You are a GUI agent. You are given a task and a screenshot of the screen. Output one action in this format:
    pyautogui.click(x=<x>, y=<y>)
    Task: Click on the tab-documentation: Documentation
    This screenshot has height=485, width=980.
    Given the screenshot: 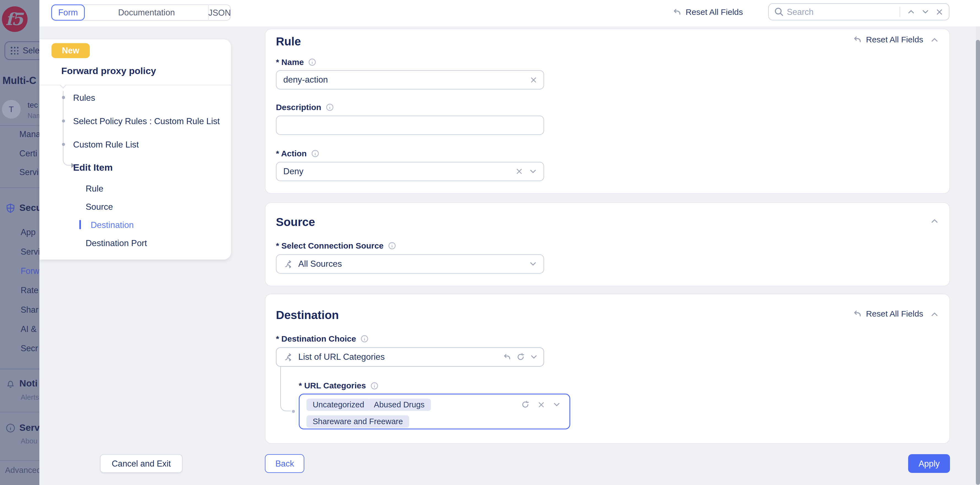 What is the action you would take?
    pyautogui.click(x=146, y=12)
    